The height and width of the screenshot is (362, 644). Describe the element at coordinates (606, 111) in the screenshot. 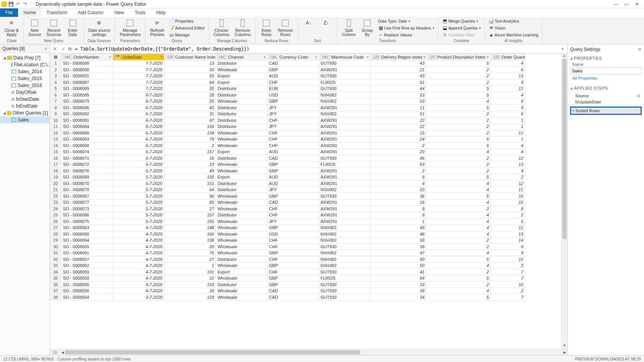

I see `applied-step: ✕Sorted Rows` at that location.